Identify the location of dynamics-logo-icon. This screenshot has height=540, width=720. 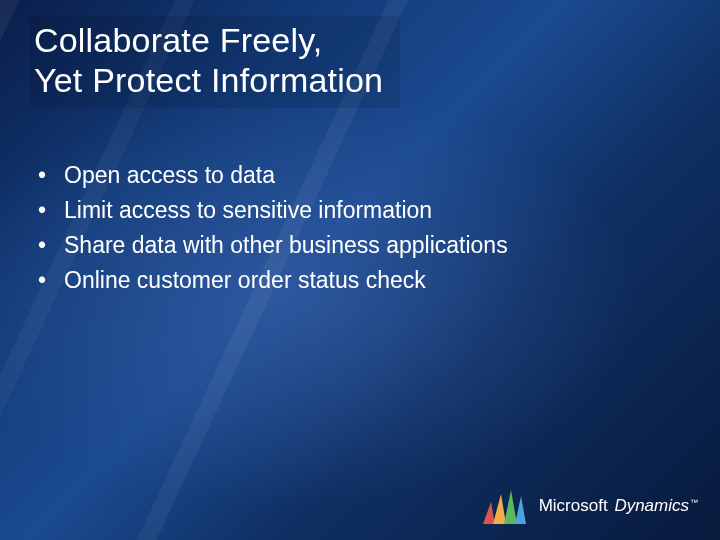
(504, 506).